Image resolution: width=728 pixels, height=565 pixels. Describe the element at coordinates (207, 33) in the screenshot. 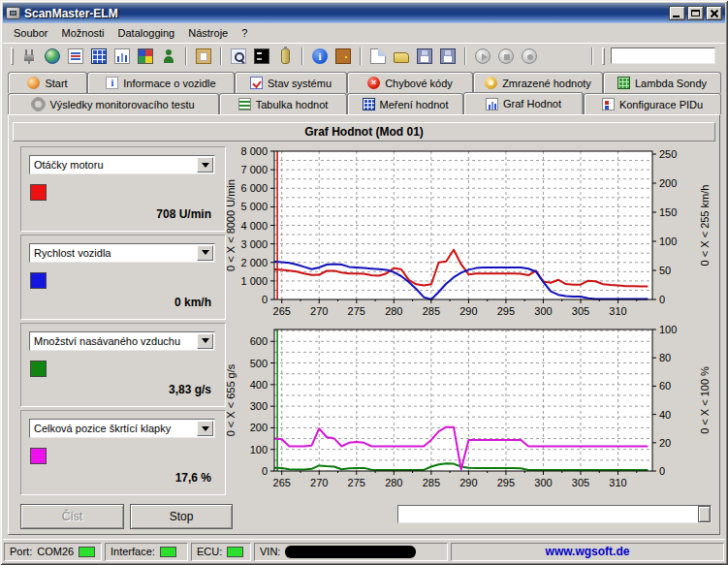

I see `menu-nastroje: Nástroje` at that location.